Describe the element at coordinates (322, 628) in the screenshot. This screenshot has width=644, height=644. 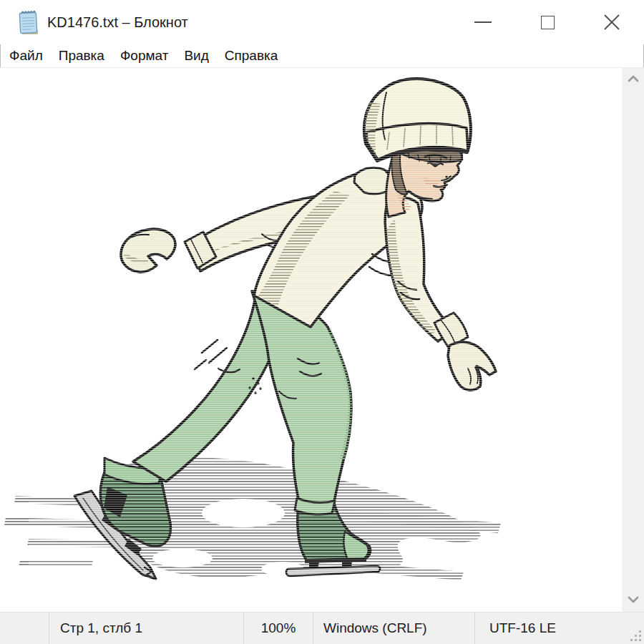
I see `status-bar: Стр 1, стлб 1 100% Windows (CRLF) UTF-16…` at that location.